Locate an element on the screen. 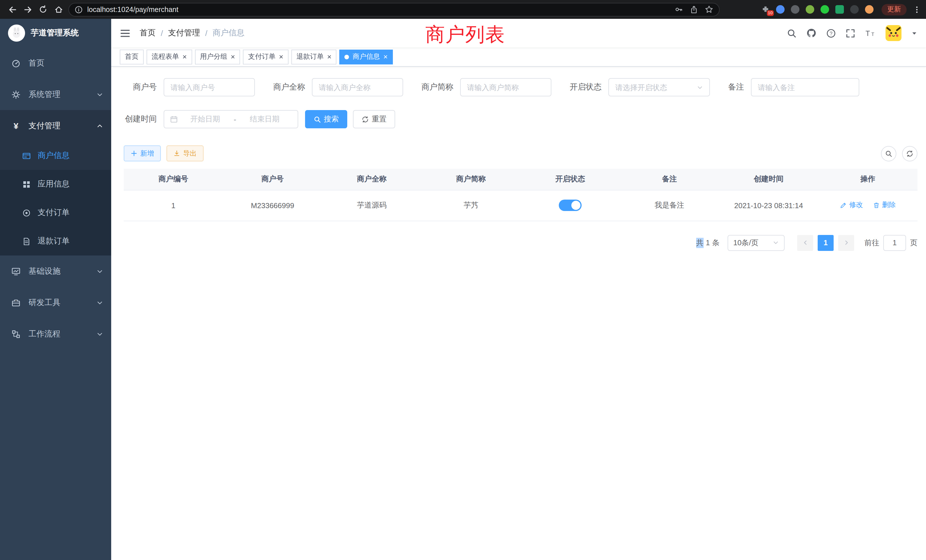 This screenshot has width=926, height=560. delete-link: 删除 is located at coordinates (885, 205).